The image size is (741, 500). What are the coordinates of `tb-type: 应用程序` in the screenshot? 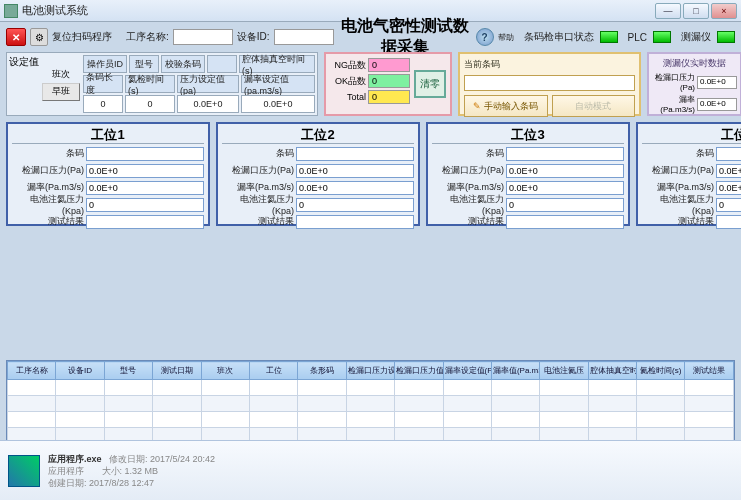 It's located at (66, 471).